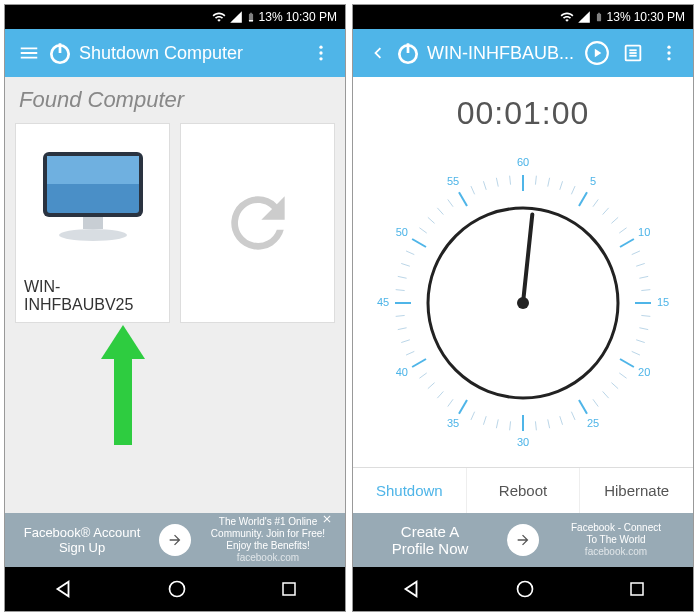 Image resolution: width=698 pixels, height=616 pixels. Describe the element at coordinates (377, 53) in the screenshot. I see `back-button` at that location.